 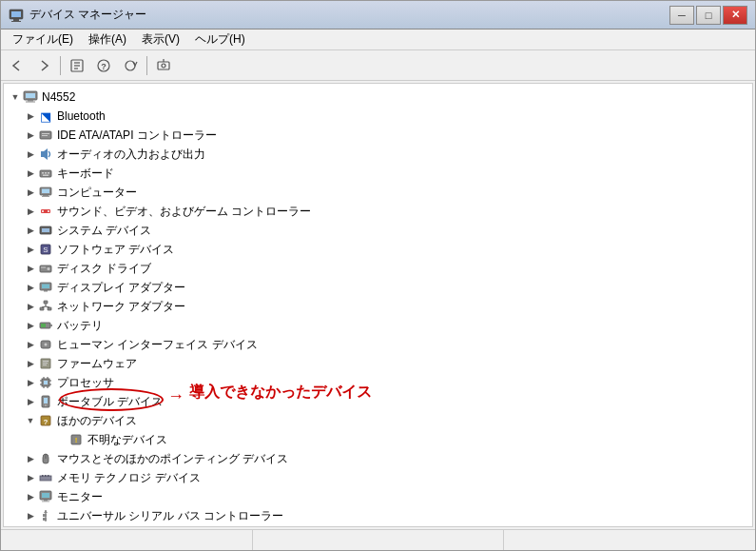 I want to click on status-bar, so click(x=378, y=540).